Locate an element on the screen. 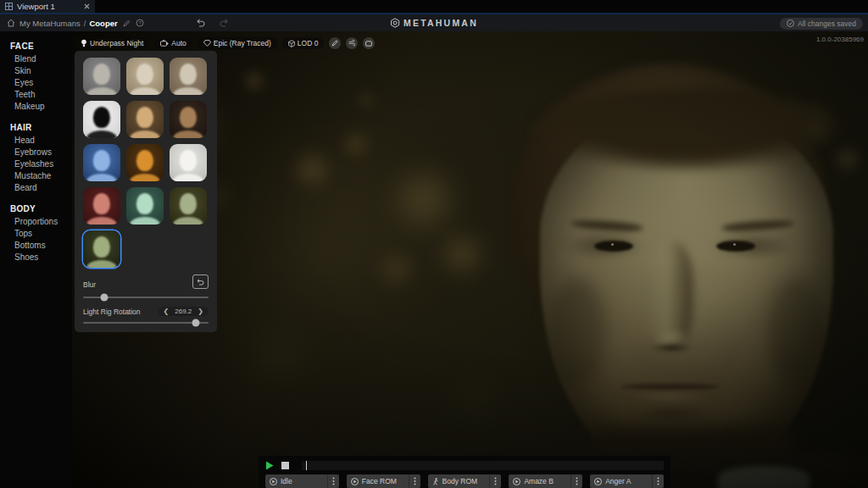  blur-control: Blur is located at coordinates (146, 286).